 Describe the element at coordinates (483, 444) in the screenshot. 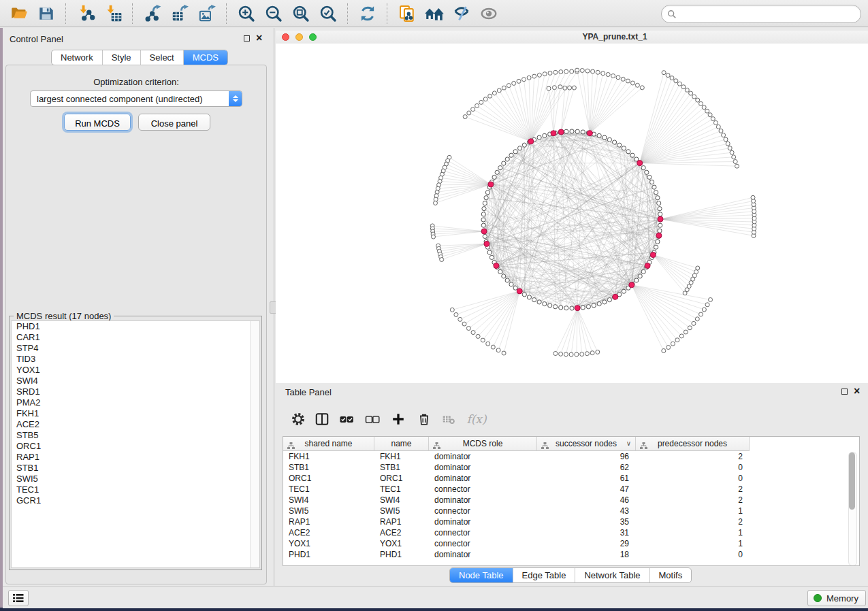

I see `column-header-mcds-role: MCDS role` at that location.